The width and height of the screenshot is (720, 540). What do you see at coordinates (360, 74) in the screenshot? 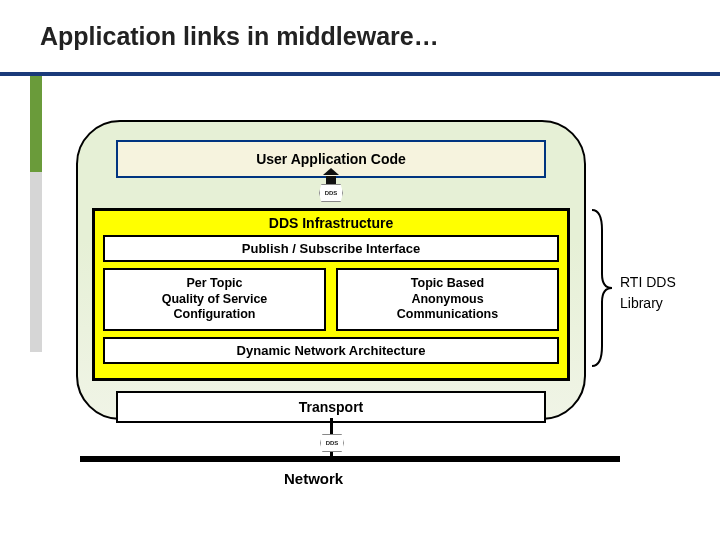
I see `title-underline` at bounding box center [360, 74].